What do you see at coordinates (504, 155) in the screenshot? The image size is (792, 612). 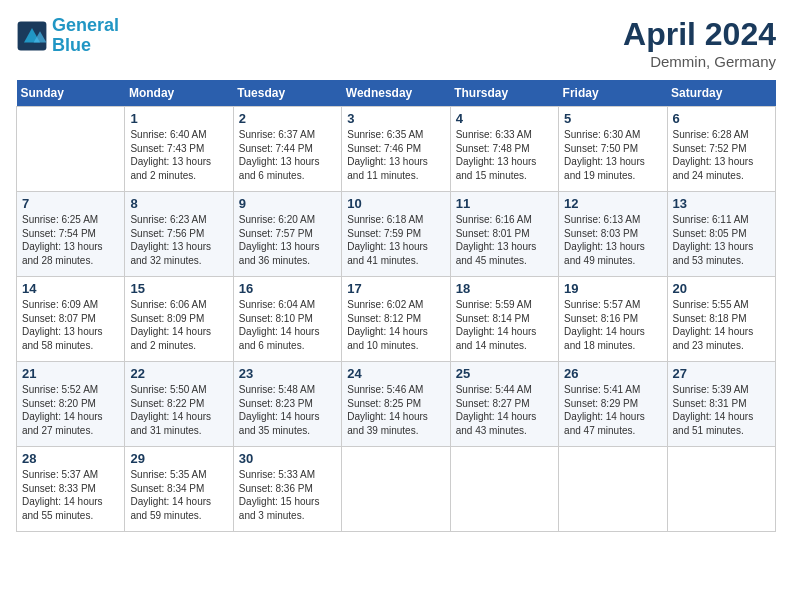 I see `day-info: Sunrise: 6:33 AM Sunset: 7:48 PM Dayligh…` at bounding box center [504, 155].